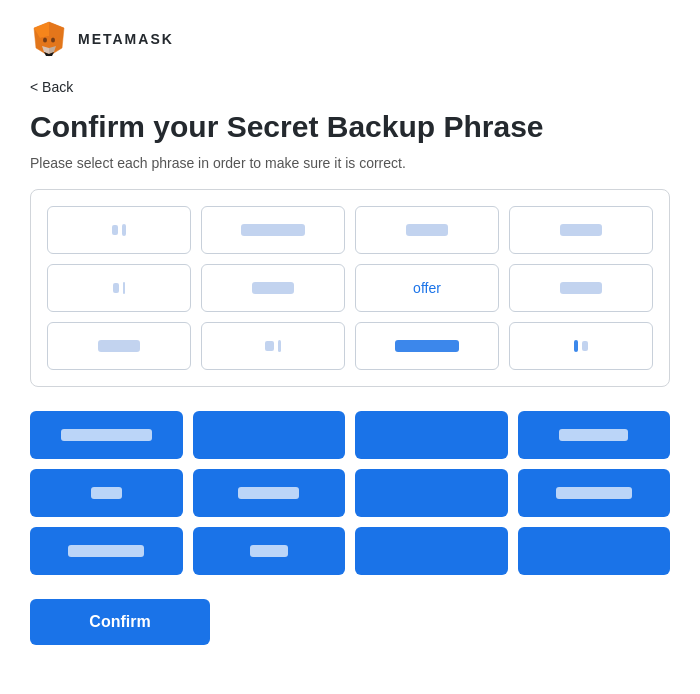 This screenshot has width=700, height=694. What do you see at coordinates (49, 39) in the screenshot?
I see `metamask-logo-icon` at bounding box center [49, 39].